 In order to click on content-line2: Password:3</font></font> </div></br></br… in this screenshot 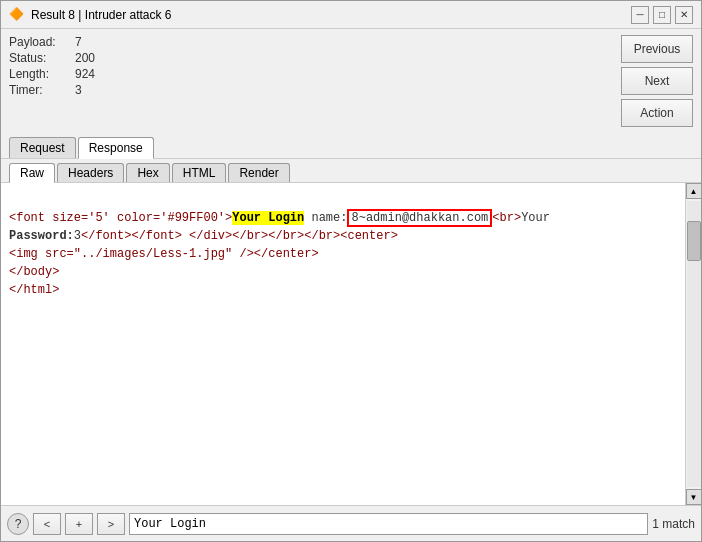, I will do `click(204, 236)`.